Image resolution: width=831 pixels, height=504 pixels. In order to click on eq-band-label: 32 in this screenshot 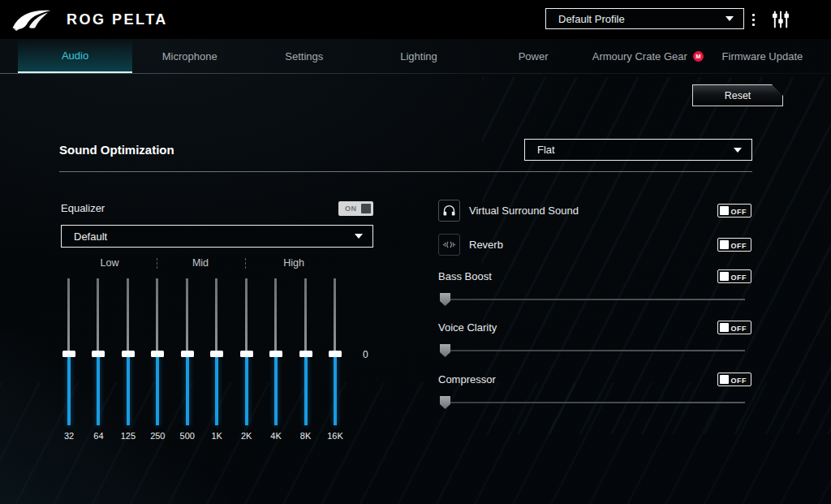, I will do `click(69, 436)`.